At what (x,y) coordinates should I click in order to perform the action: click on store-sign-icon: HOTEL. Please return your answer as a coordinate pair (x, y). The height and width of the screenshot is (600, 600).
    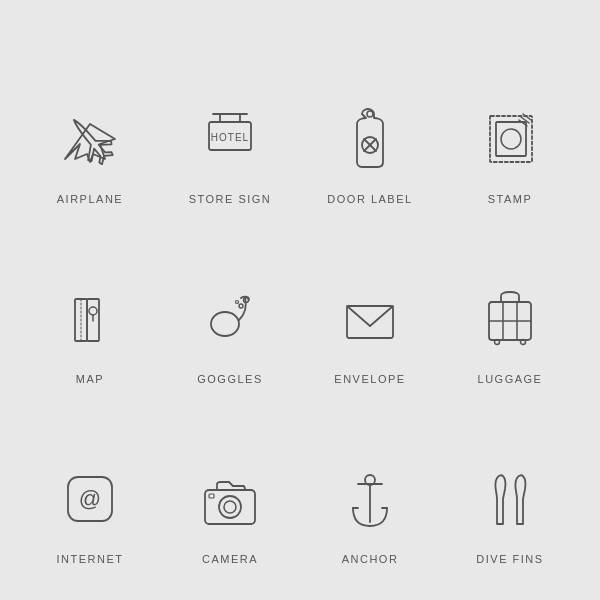
    Looking at the image, I should click on (230, 139).